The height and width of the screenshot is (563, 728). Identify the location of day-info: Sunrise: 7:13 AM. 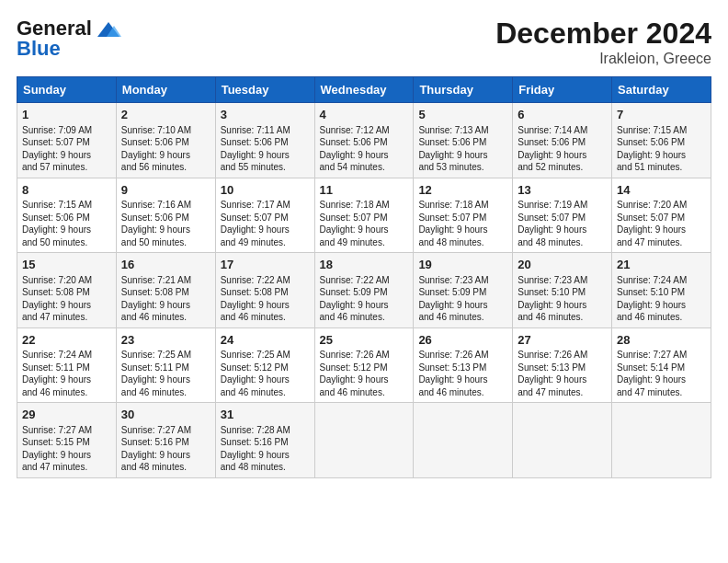
(463, 131).